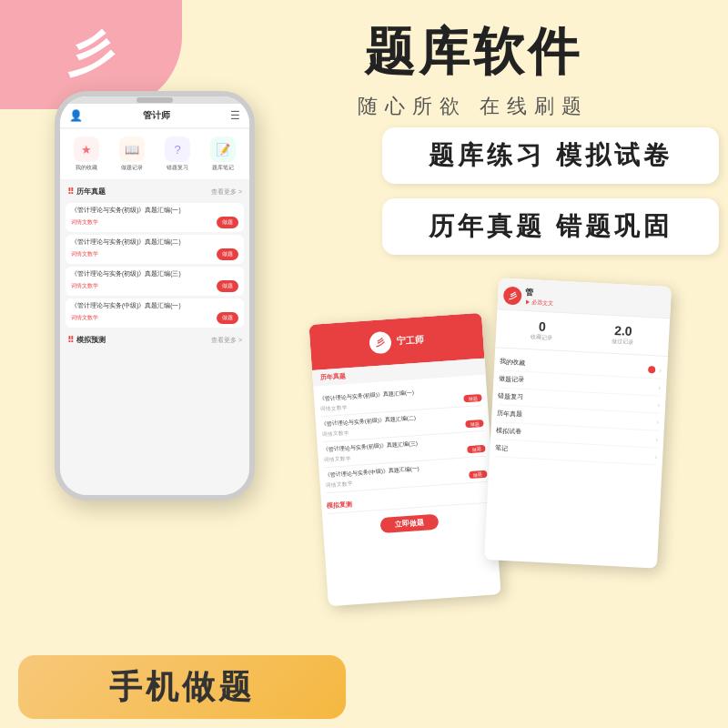 The image size is (728, 728). What do you see at coordinates (410, 524) in the screenshot?
I see `card-bottom-btn: 立即做题` at bounding box center [410, 524].